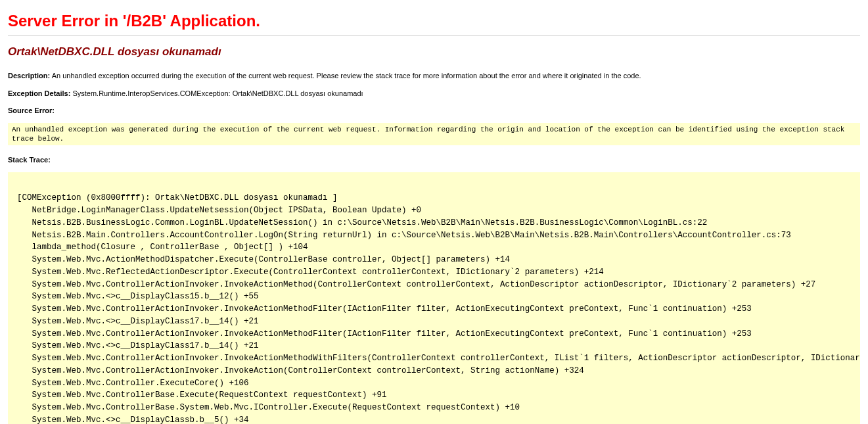  Describe the element at coordinates (434, 76) in the screenshot. I see `description-section: Description: An unhandled exception occu…` at that location.